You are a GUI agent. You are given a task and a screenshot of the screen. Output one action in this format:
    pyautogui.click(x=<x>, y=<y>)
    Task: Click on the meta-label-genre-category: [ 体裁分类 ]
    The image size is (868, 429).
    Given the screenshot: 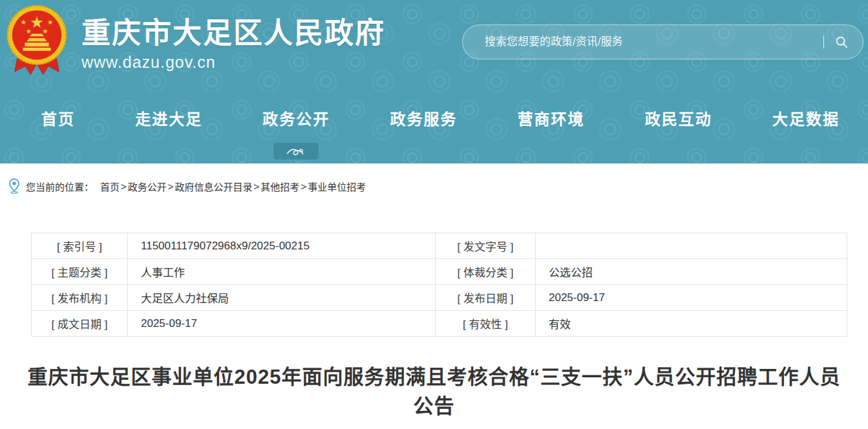 What is the action you would take?
    pyautogui.click(x=486, y=272)
    